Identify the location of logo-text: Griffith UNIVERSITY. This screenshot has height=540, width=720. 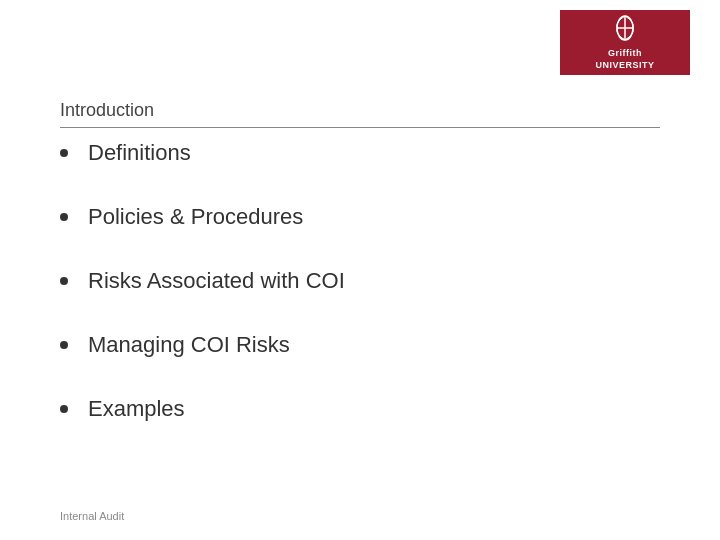
(624, 60).